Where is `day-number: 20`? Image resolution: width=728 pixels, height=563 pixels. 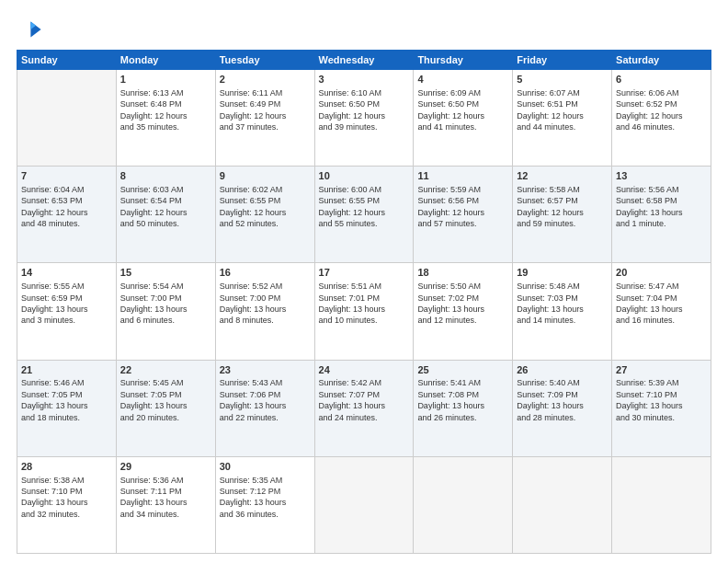 day-number: 20 is located at coordinates (662, 272).